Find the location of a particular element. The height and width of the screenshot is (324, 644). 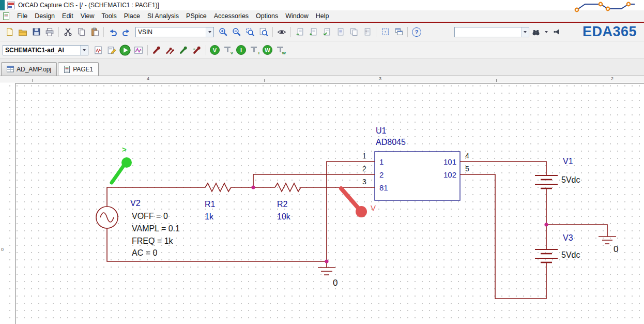

red-voltage-marker is located at coordinates (354, 203).